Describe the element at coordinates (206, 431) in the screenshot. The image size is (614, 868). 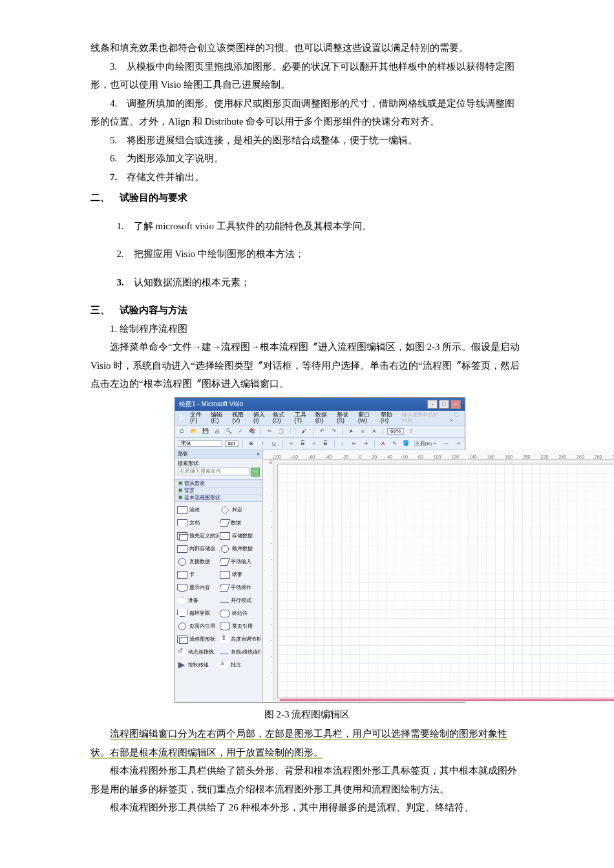
I see `save-icon: 💾` at that location.